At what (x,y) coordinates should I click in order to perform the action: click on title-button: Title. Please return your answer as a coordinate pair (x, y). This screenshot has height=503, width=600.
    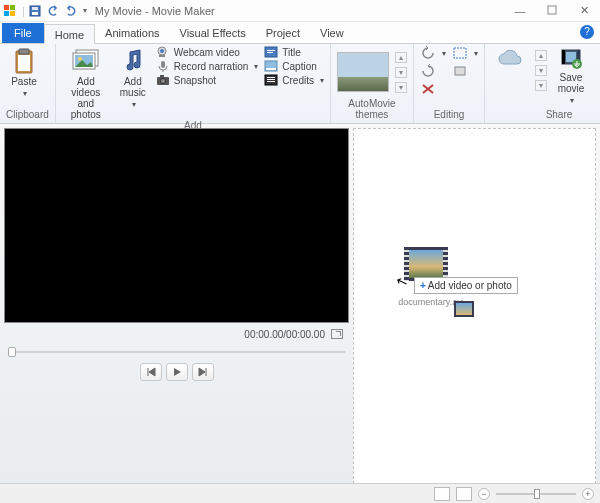
    Looking at the image, I should click on (294, 52).